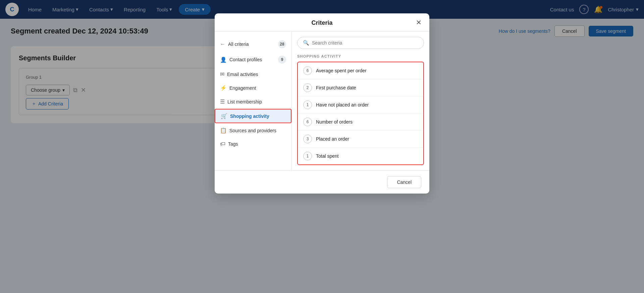 The height and width of the screenshot is (293, 644). Describe the element at coordinates (253, 44) in the screenshot. I see `sidebar-item-all: ← All criteria 28` at that location.